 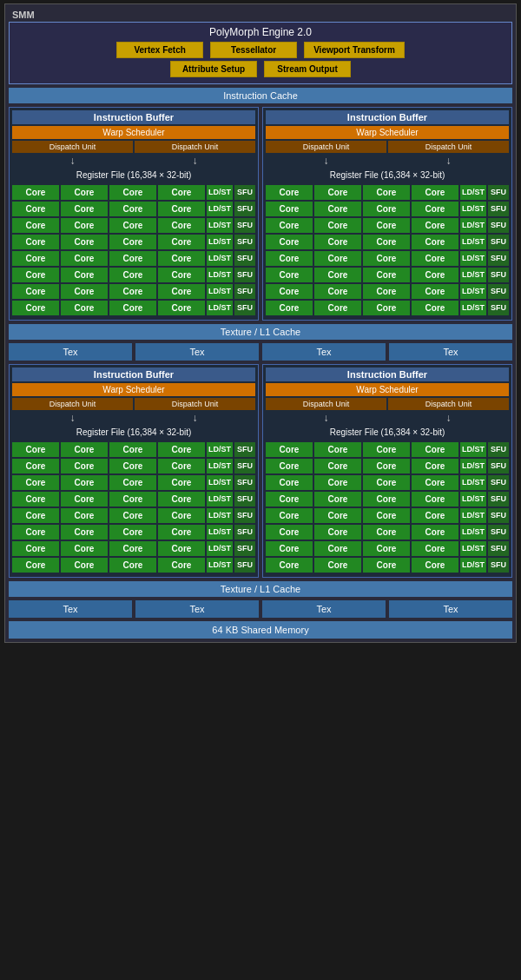 What do you see at coordinates (134, 418) in the screenshot?
I see `bottom-left-arrow-row: ↓ ↓` at bounding box center [134, 418].